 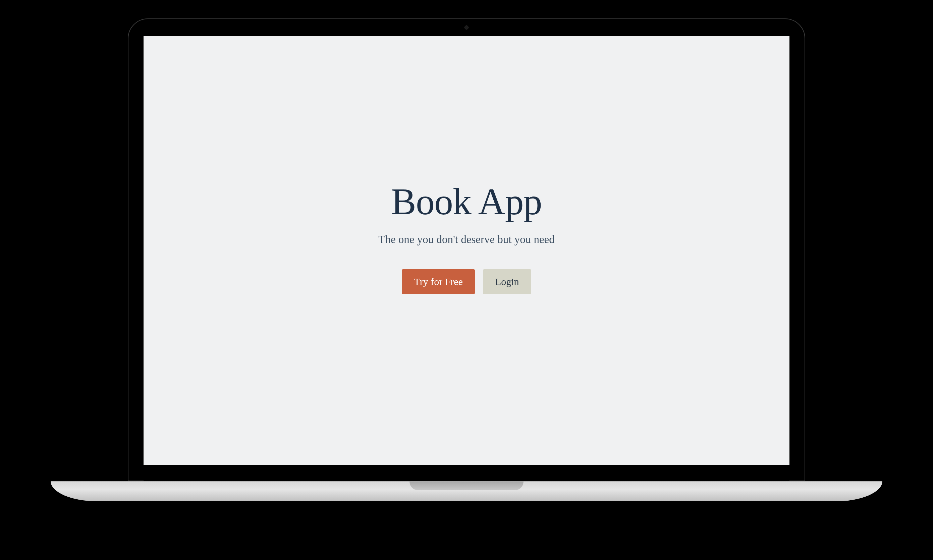 I want to click on cta-button-row: Try for Free Login, so click(x=466, y=282).